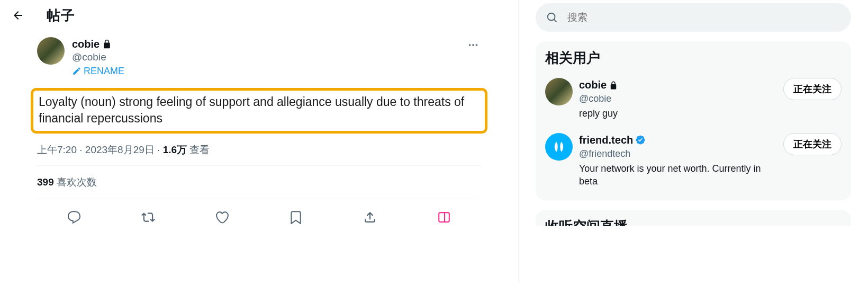 This screenshot has width=868, height=283. Describe the element at coordinates (693, 218) in the screenshot. I see `spaces-card-title: 收听空间直播` at that location.